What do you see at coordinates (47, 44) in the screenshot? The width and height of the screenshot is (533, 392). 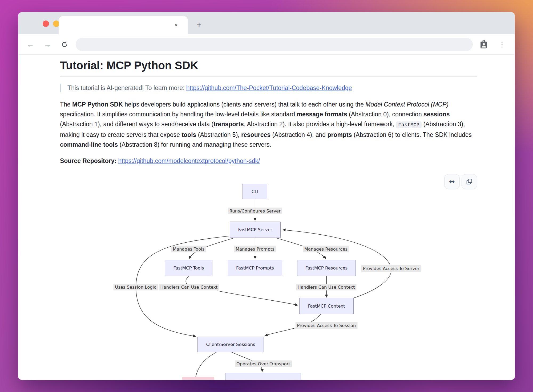 I see `forward-arrow-icon: →` at bounding box center [47, 44].